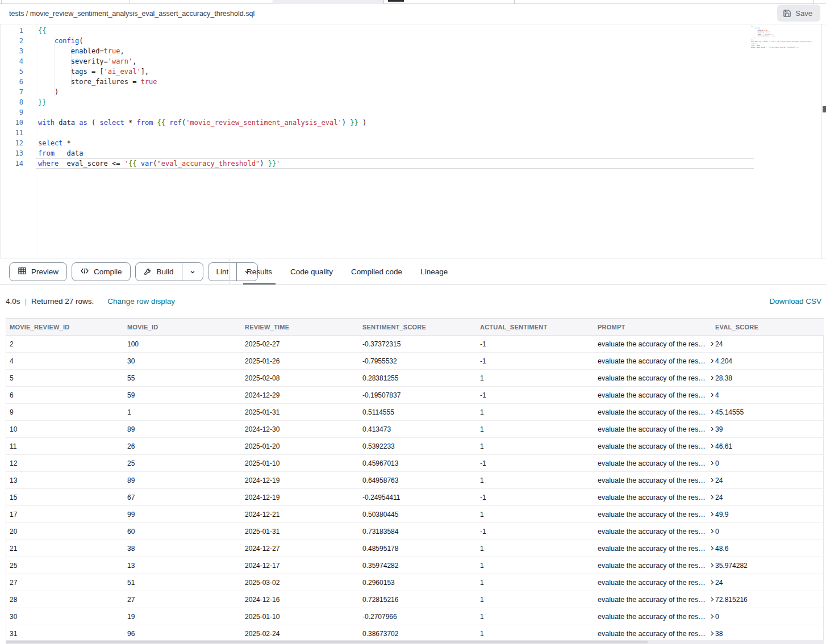  Describe the element at coordinates (415, 617) in the screenshot. I see `table-row: 30192025-01-10-0.27079661evaluate the ac…` at that location.